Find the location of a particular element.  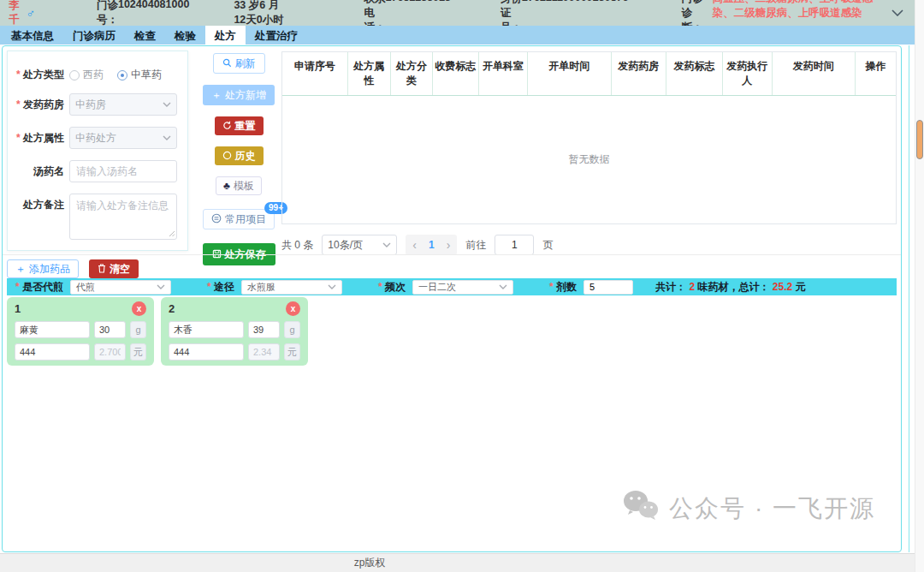

search-icon is located at coordinates (228, 63).